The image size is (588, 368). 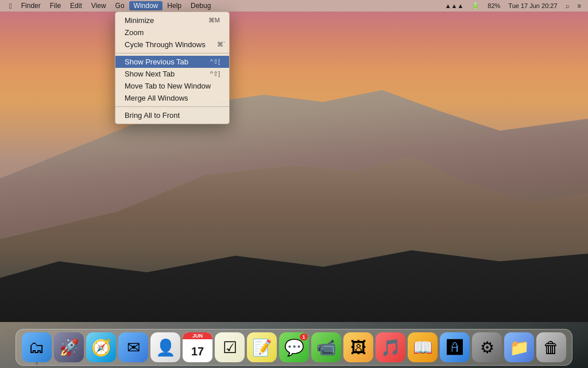 I want to click on facetime-icon: 📹, so click(x=326, y=347).